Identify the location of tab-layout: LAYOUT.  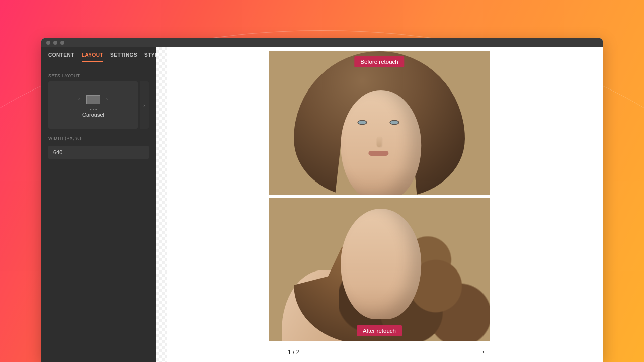
(93, 57).